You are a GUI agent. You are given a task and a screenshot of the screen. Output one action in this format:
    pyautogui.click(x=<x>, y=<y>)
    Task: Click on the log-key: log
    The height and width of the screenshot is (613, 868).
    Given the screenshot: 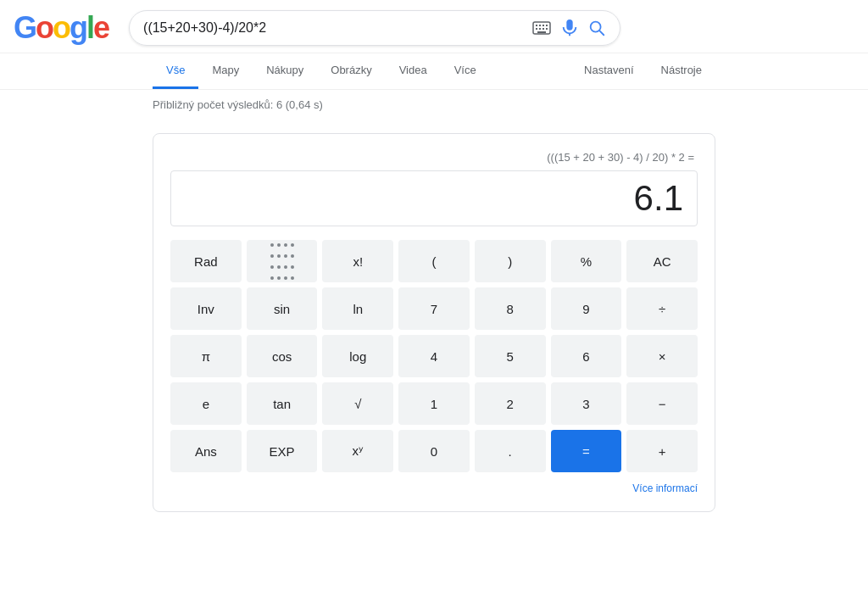 What is the action you would take?
    pyautogui.click(x=358, y=356)
    